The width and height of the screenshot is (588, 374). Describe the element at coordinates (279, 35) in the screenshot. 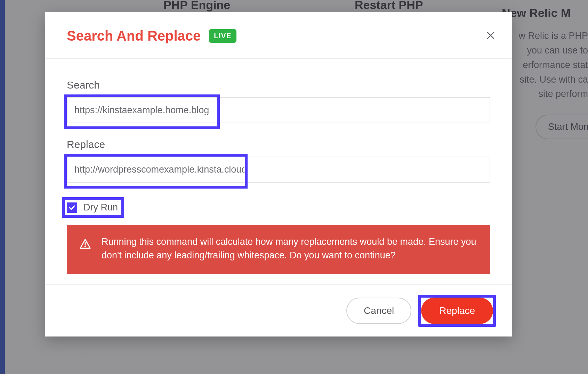

I see `modal-header: Search And Replace LIVE` at that location.